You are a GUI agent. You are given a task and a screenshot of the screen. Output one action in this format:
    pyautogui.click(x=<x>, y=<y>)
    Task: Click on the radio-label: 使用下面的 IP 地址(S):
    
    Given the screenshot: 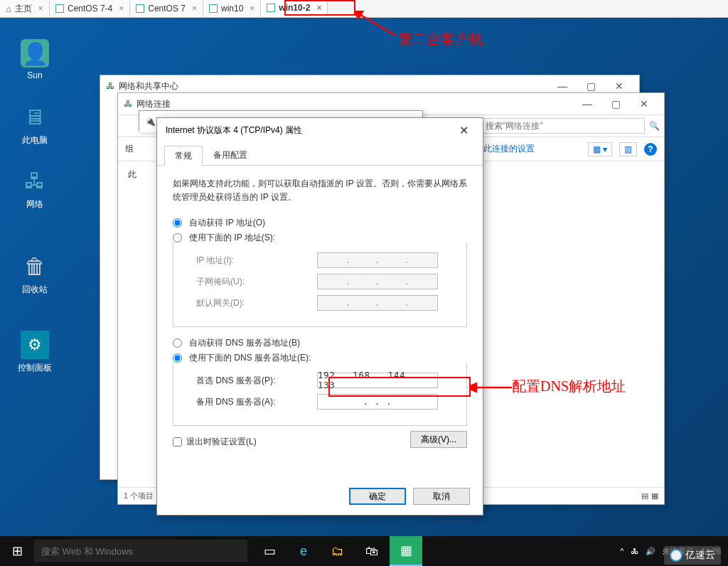 What is the action you would take?
    pyautogui.click(x=232, y=237)
    